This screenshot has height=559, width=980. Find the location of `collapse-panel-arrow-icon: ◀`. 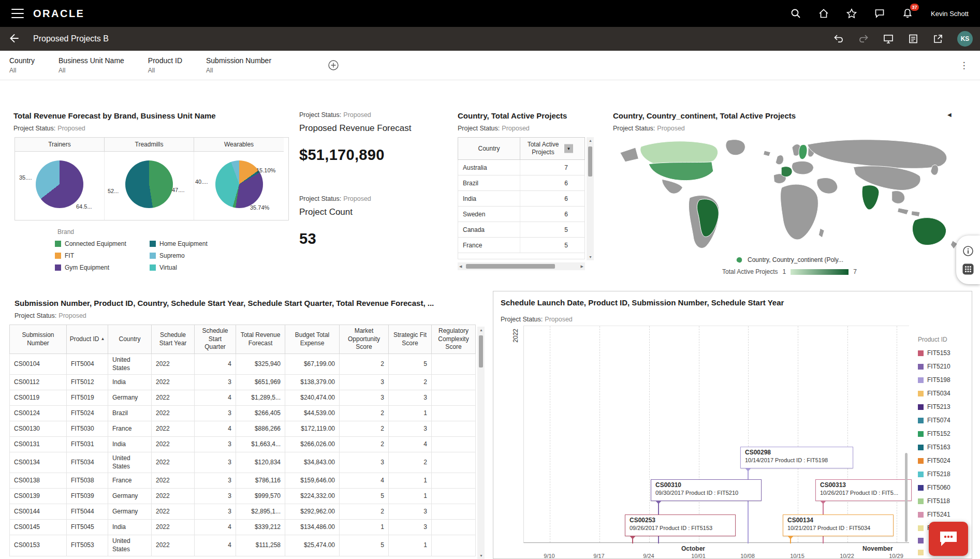

collapse-panel-arrow-icon: ◀ is located at coordinates (949, 115).